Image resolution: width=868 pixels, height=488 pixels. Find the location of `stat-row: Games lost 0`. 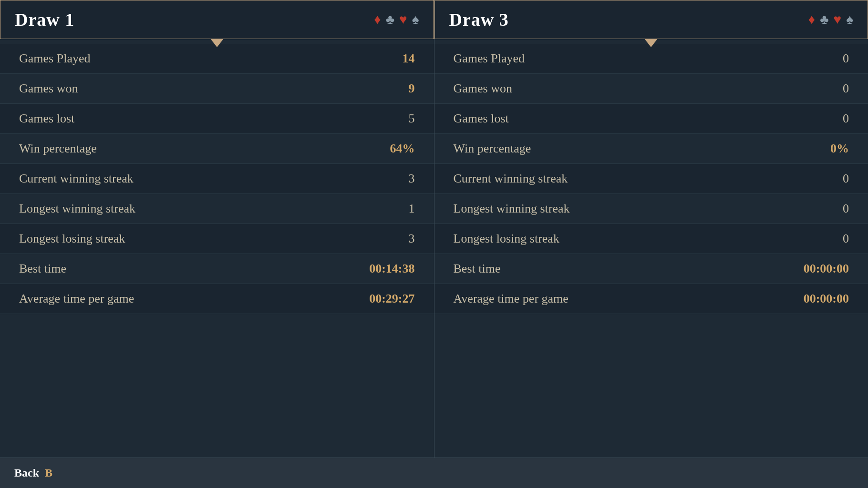

stat-row: Games lost 0 is located at coordinates (651, 119).